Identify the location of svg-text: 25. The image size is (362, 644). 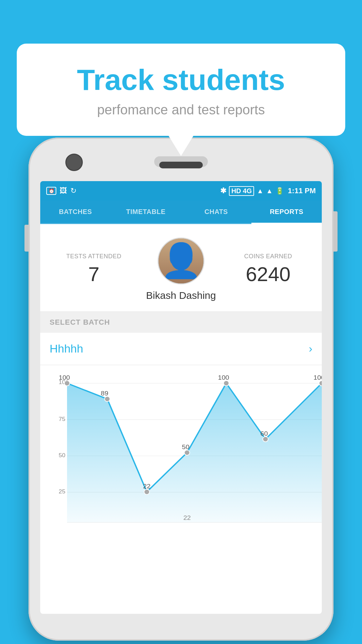
(62, 492).